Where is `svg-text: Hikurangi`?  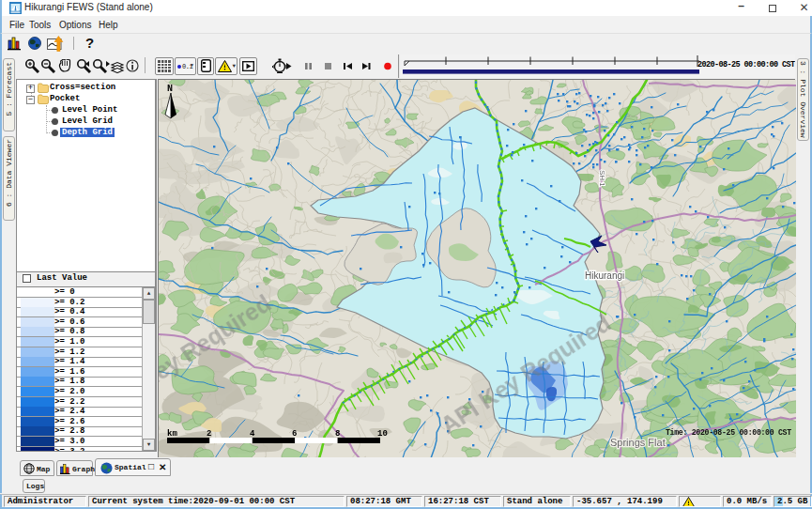
svg-text: Hikurangi is located at coordinates (605, 276).